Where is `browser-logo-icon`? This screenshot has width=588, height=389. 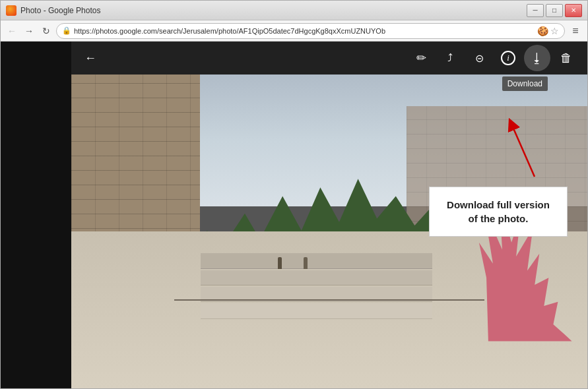
browser-logo-icon is located at coordinates (11, 11).